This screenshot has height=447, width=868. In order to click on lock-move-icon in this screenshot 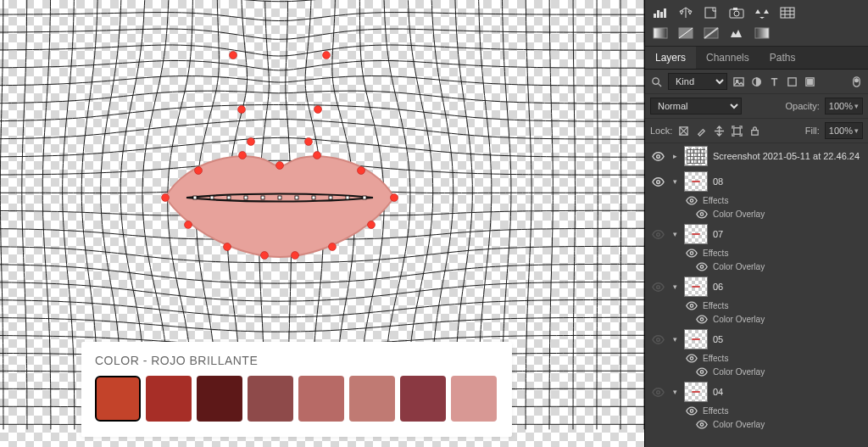, I will do `click(719, 131)`.